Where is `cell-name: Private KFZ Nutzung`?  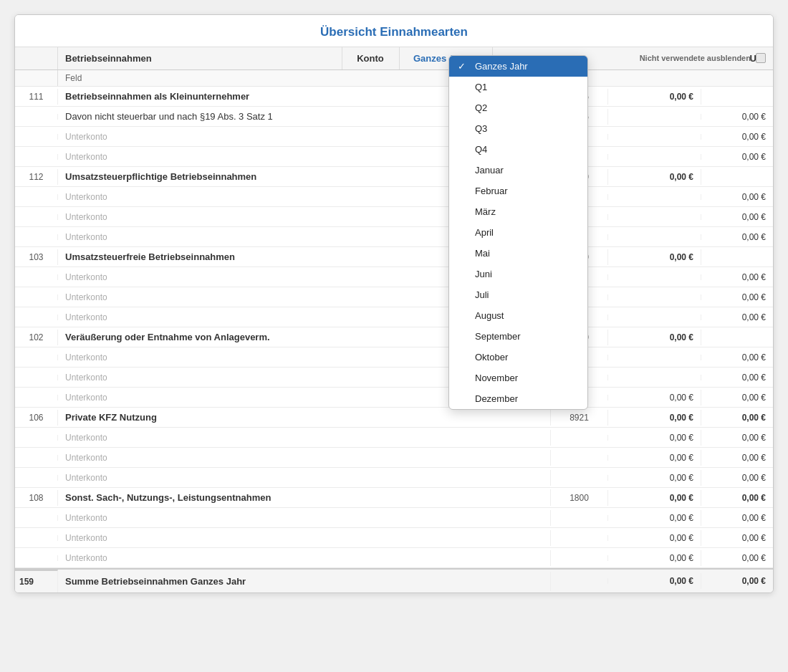 cell-name: Private KFZ Nutzung is located at coordinates (304, 417).